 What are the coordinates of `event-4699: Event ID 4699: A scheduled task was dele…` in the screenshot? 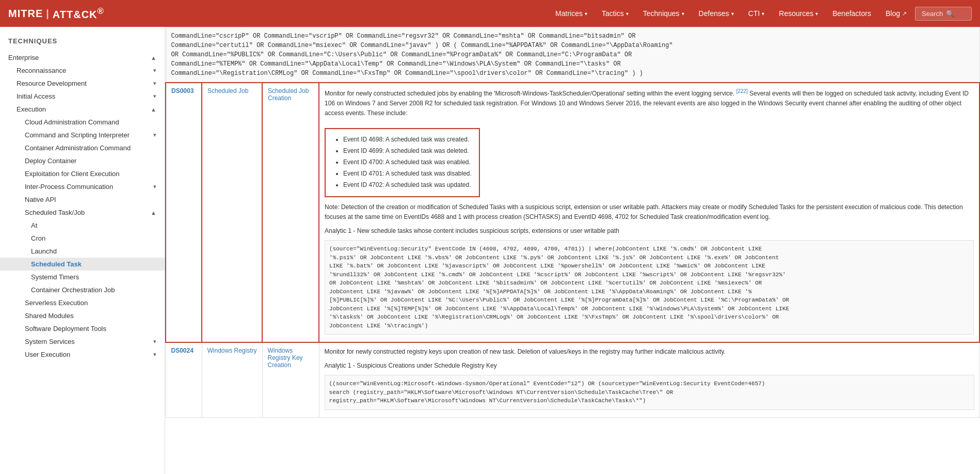 It's located at (408, 151).